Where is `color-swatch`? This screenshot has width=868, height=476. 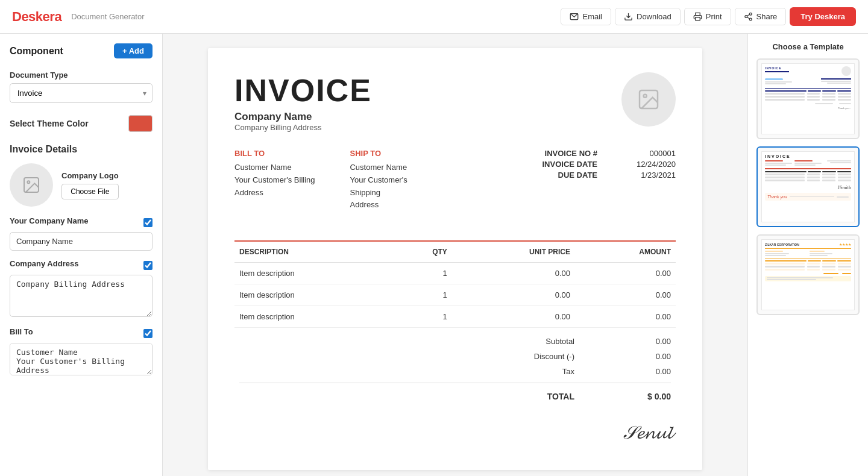
color-swatch is located at coordinates (140, 124).